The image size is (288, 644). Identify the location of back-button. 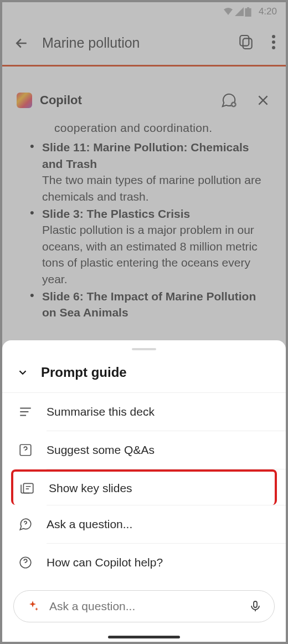
(22, 43).